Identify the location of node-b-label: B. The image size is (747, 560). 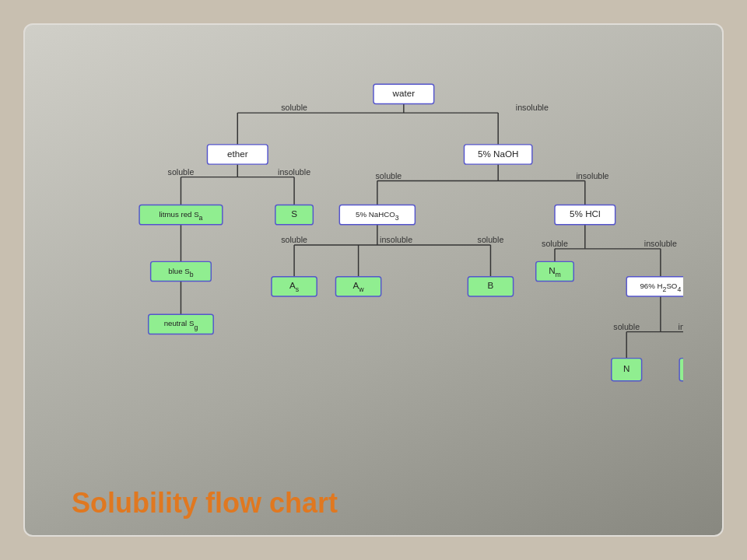
(491, 285).